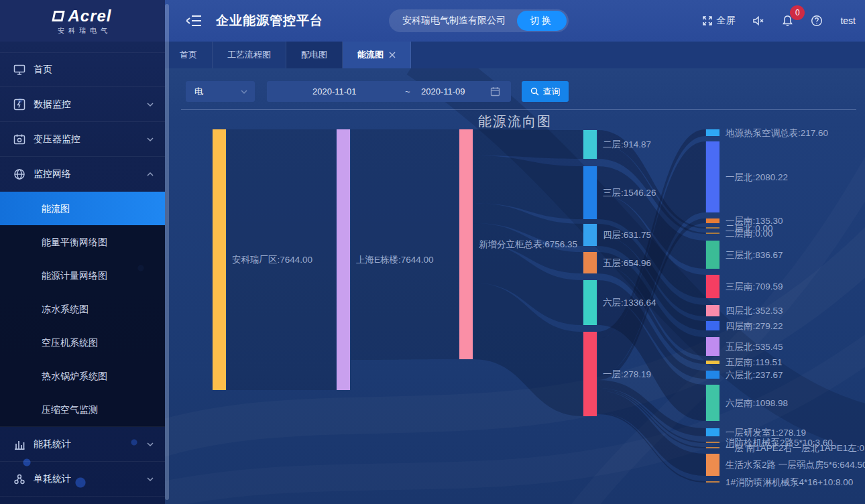 This screenshot has width=865, height=504. Describe the element at coordinates (82, 31) in the screenshot. I see `logo-subtitle: 安科瑞电气` at that location.